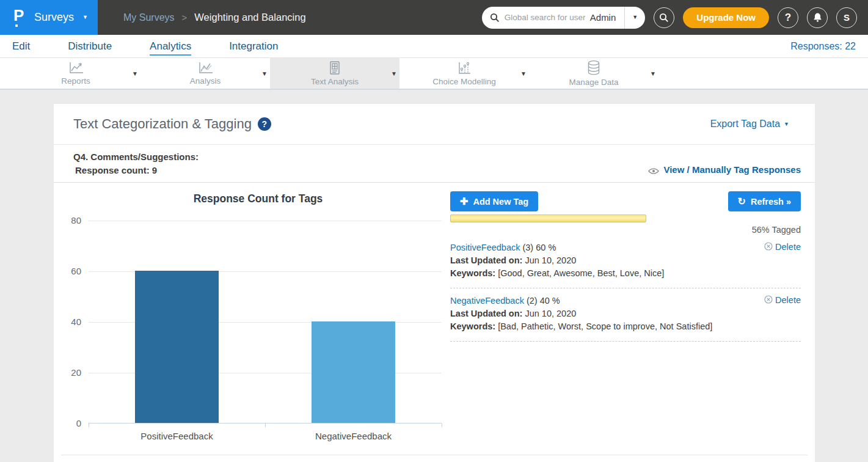  I want to click on eye-icon, so click(654, 171).